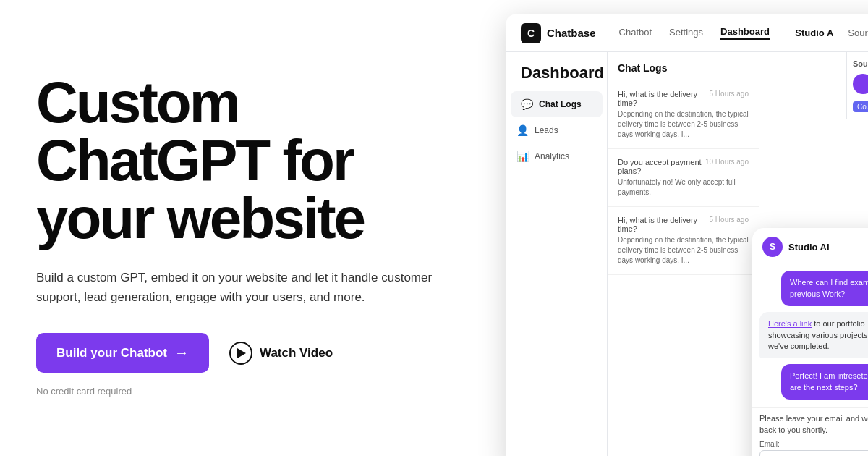 The image size is (868, 456). Describe the element at coordinates (814, 453) in the screenshot. I see `email-input` at that location.